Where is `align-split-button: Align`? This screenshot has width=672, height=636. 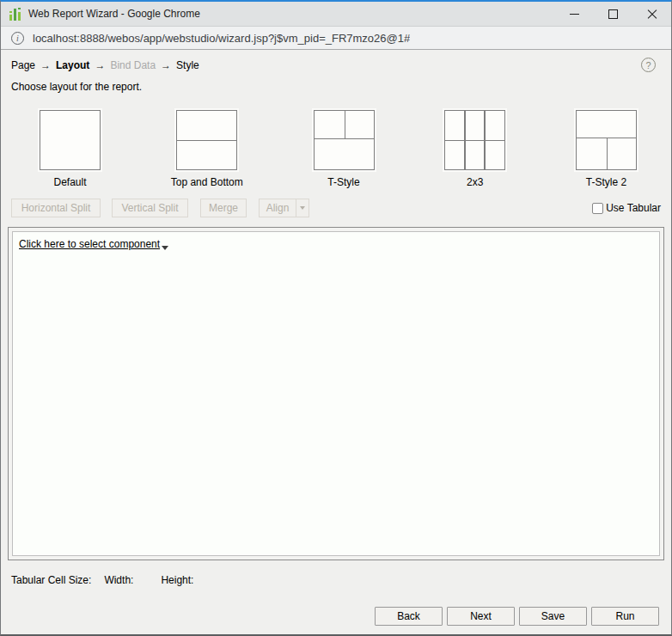
align-split-button: Align is located at coordinates (284, 208).